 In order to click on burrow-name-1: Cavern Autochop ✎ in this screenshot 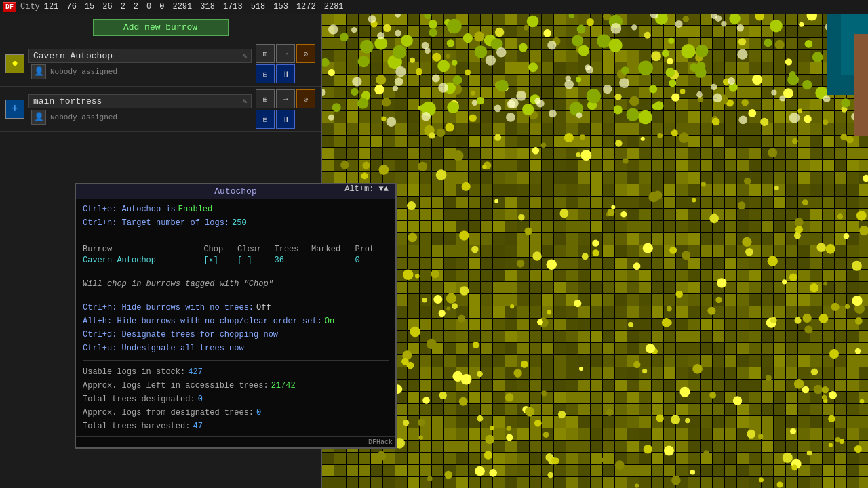, I will do `click(140, 56)`.